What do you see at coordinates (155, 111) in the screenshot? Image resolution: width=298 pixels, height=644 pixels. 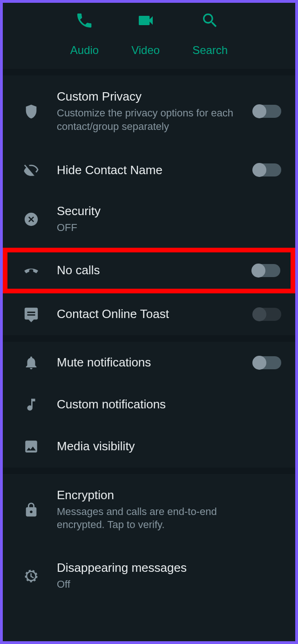 I see `row-body: Custom Privacy Customize the privacy opt…` at bounding box center [155, 111].